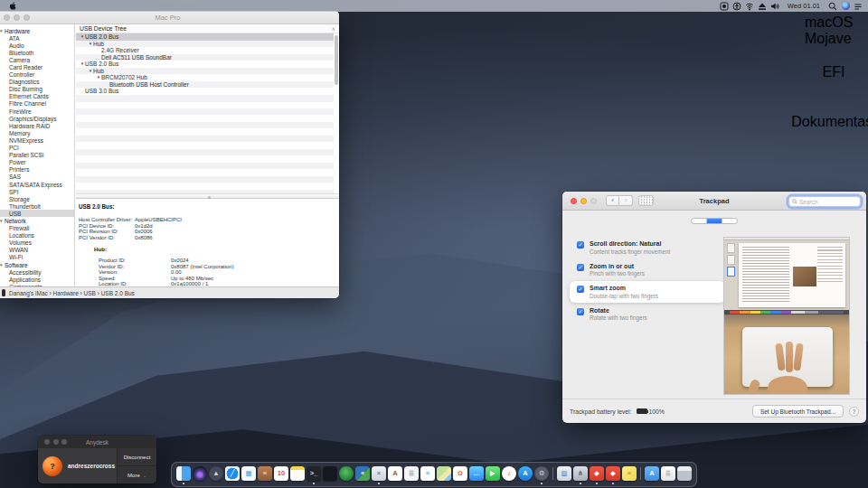  What do you see at coordinates (493, 474) in the screenshot?
I see `facetime-dock-icon: ▶` at bounding box center [493, 474].